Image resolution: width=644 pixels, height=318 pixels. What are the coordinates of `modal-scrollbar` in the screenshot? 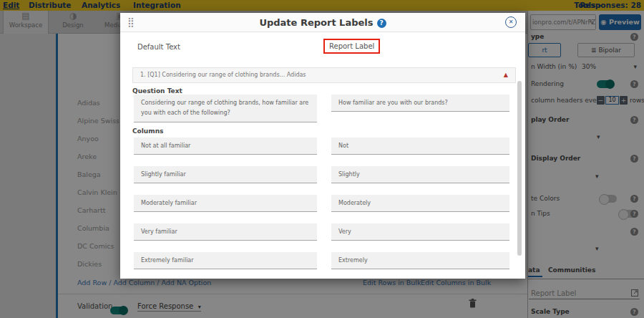 It's located at (519, 168).